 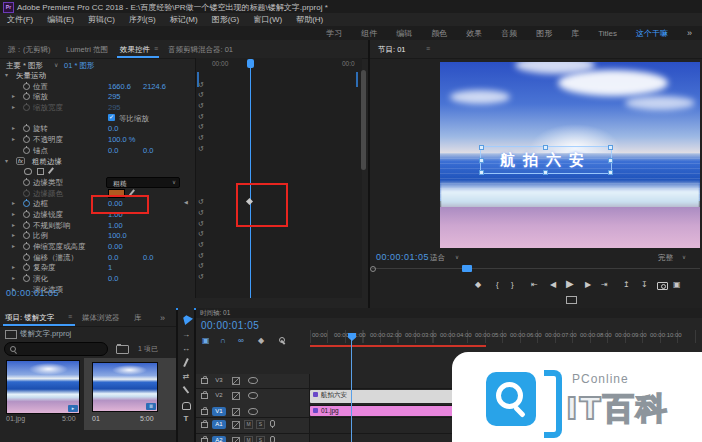 I want to click on menu-marker: 标记(M), so click(x=184, y=20).